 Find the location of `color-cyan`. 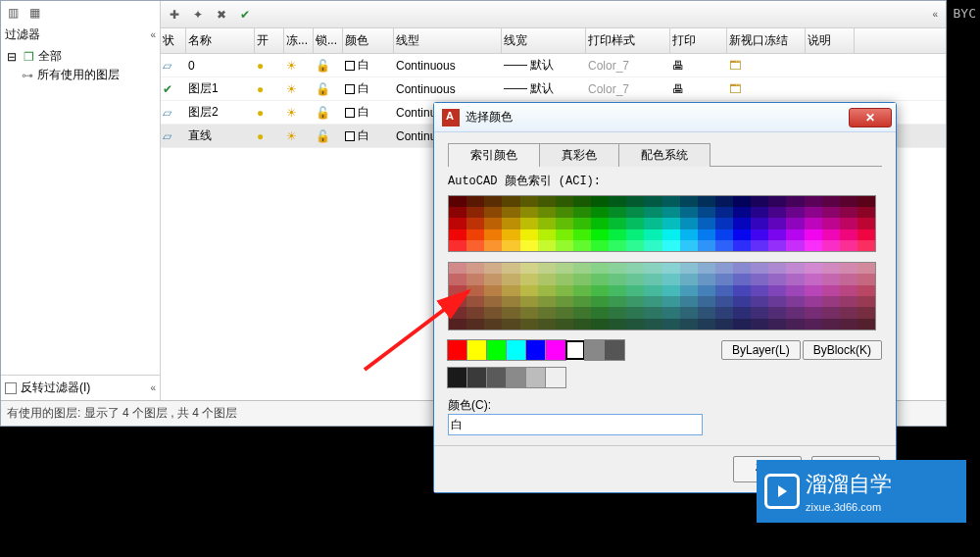

color-cyan is located at coordinates (516, 350).